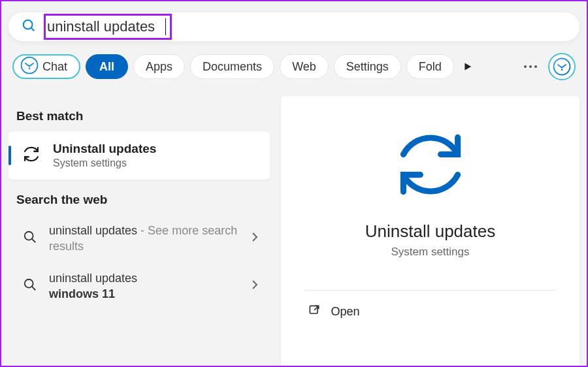  What do you see at coordinates (139, 239) in the screenshot?
I see `web-result-0: uninstall updates - See more search resu…` at bounding box center [139, 239].